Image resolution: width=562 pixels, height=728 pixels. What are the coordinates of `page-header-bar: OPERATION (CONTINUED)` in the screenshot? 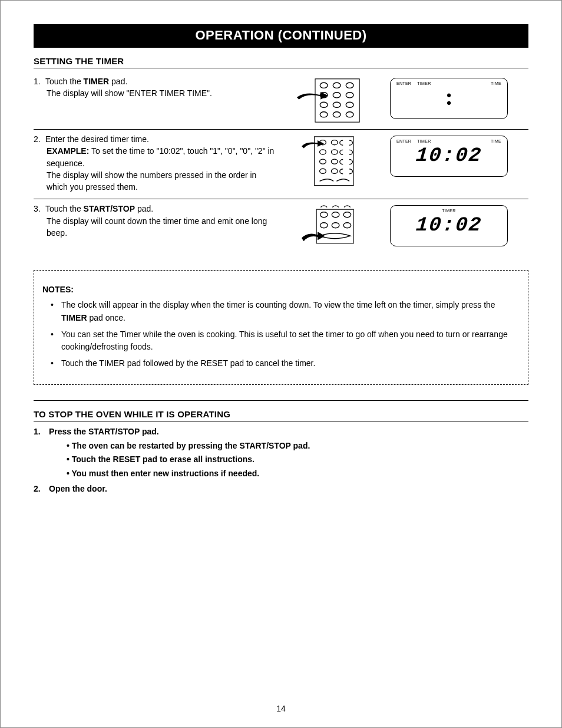 It's located at (281, 36).